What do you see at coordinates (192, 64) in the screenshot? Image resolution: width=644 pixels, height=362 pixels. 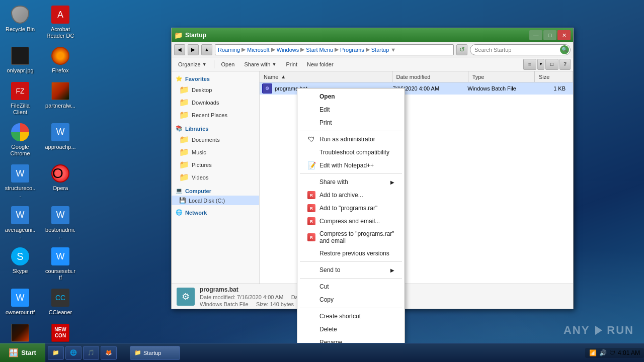 I see `organize-button: Organize ▼` at bounding box center [192, 64].